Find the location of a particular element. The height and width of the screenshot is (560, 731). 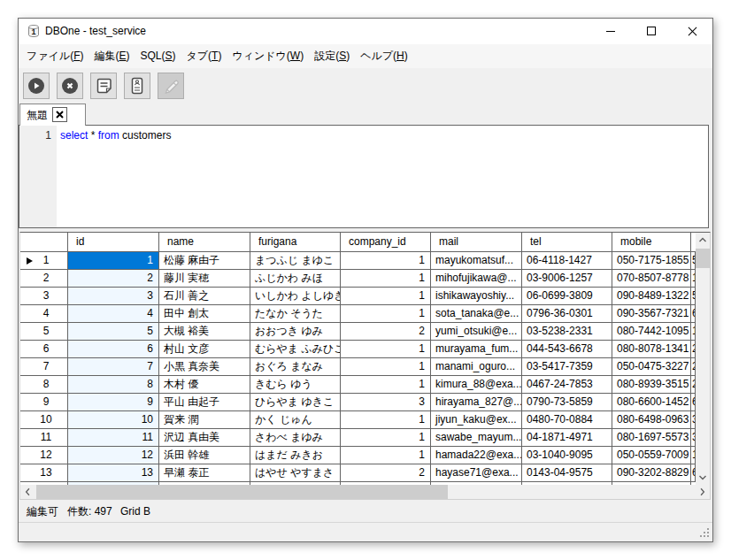

cell-mail: mayukomatsuf... is located at coordinates (476, 261).